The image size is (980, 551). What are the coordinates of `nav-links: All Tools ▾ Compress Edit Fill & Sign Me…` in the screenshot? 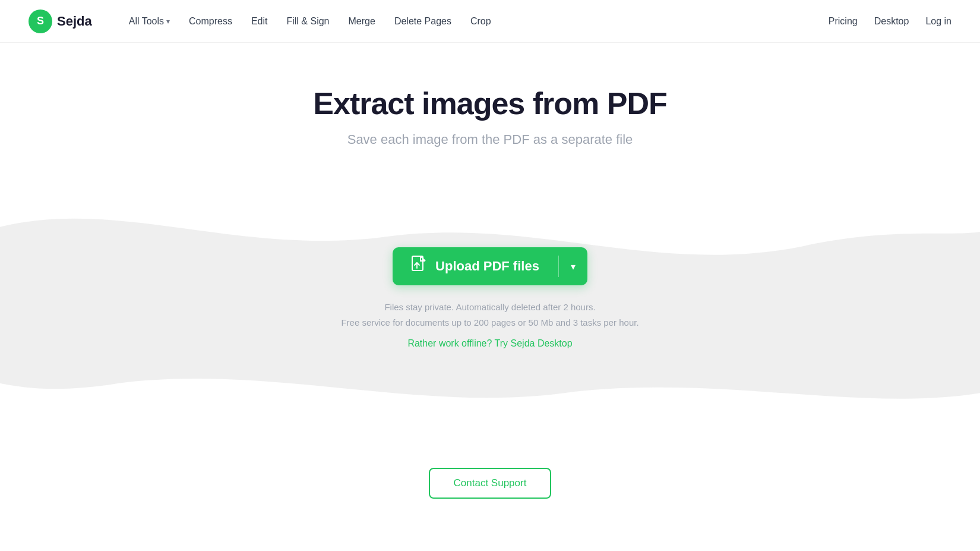 It's located at (475, 21).